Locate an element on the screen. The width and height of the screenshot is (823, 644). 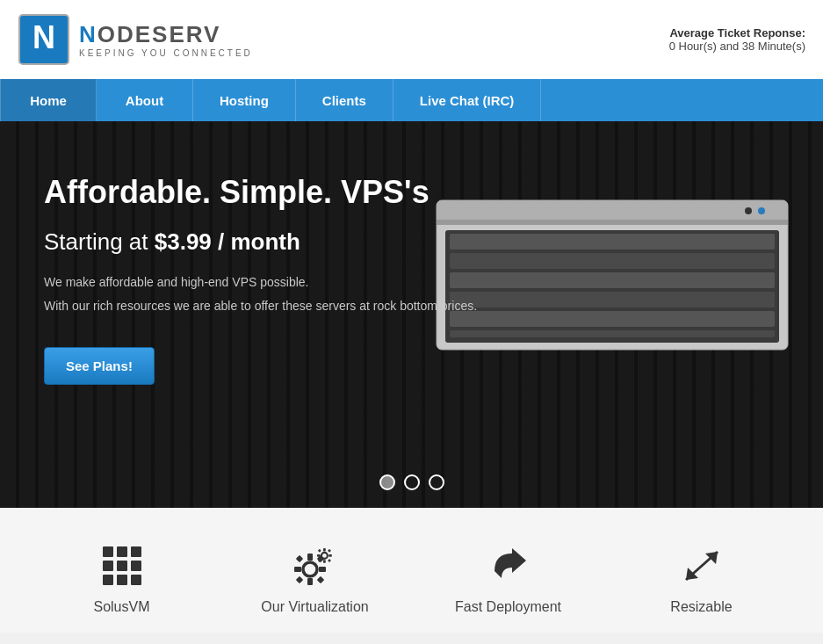
nav-home: Home is located at coordinates (48, 100).